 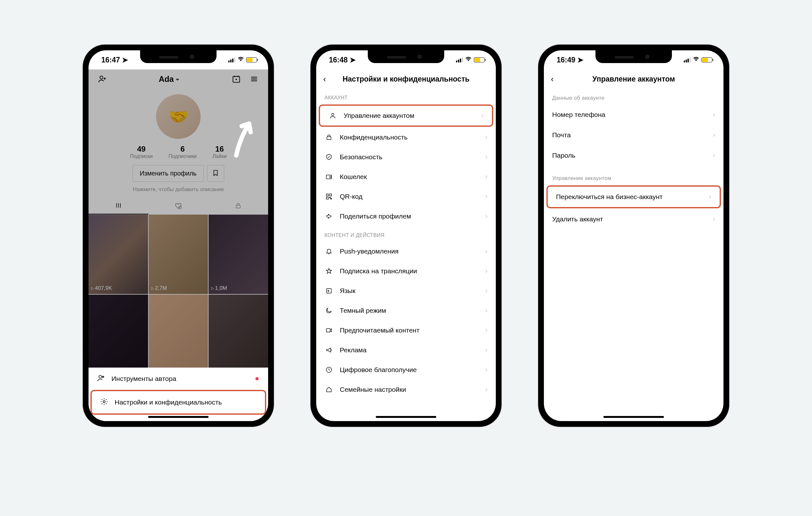 What do you see at coordinates (329, 271) in the screenshot?
I see `star-icon` at bounding box center [329, 271].